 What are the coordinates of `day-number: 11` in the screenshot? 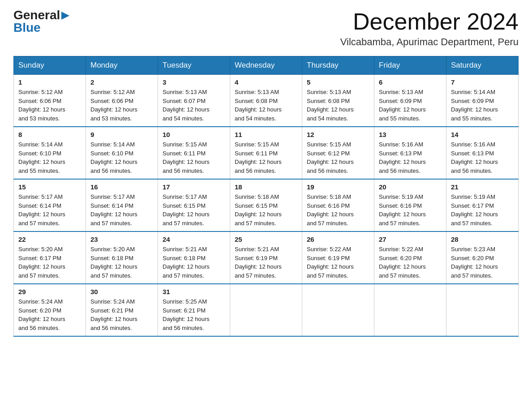 It's located at (266, 134).